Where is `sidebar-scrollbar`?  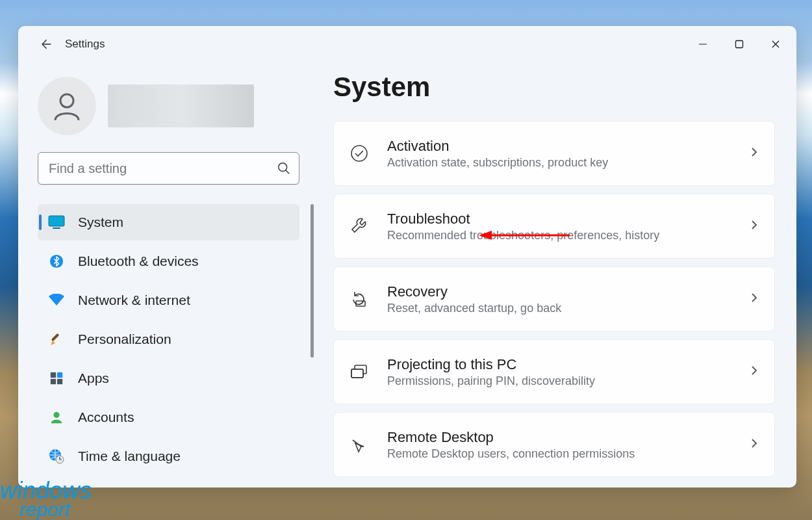
sidebar-scrollbar is located at coordinates (312, 281).